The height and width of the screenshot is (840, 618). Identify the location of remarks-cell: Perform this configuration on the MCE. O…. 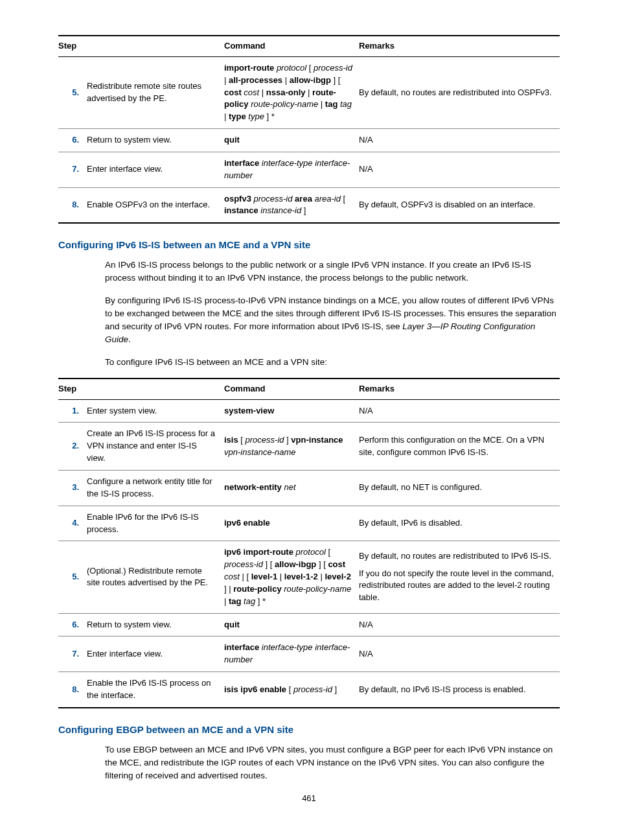
(459, 447).